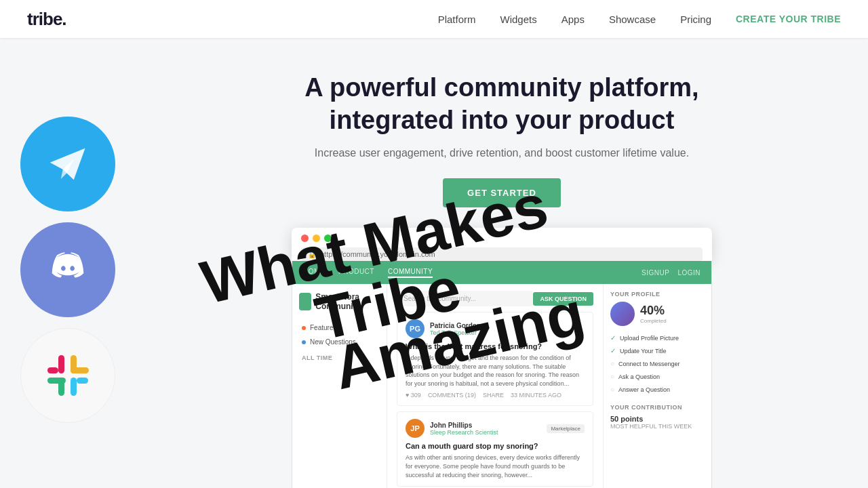  Describe the element at coordinates (378, 254) in the screenshot. I see `address-text: https://community.yourdomain.com` at that location.